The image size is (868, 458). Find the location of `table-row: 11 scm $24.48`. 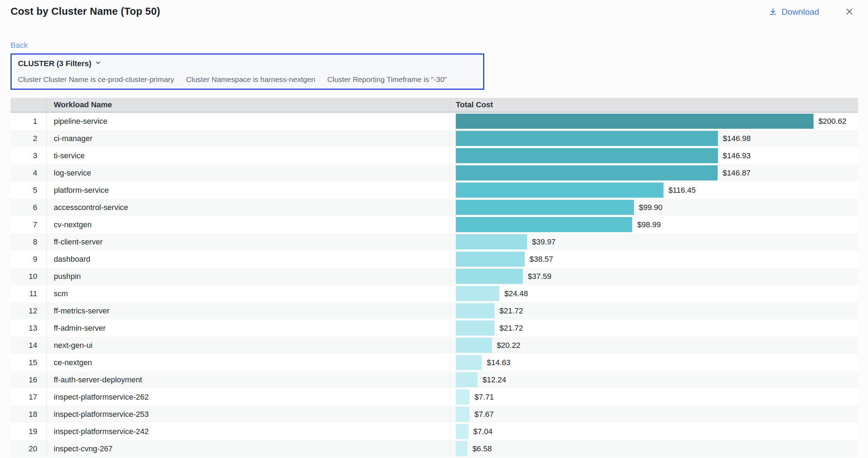

table-row: 11 scm $24.48 is located at coordinates (434, 293).